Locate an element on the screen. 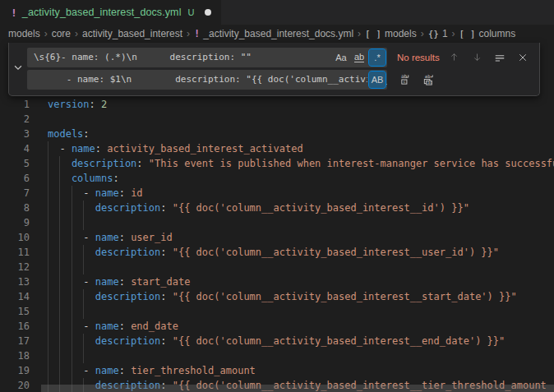  replace-row: - name: $1\n description: "{{ doc('colum… is located at coordinates (281, 79).